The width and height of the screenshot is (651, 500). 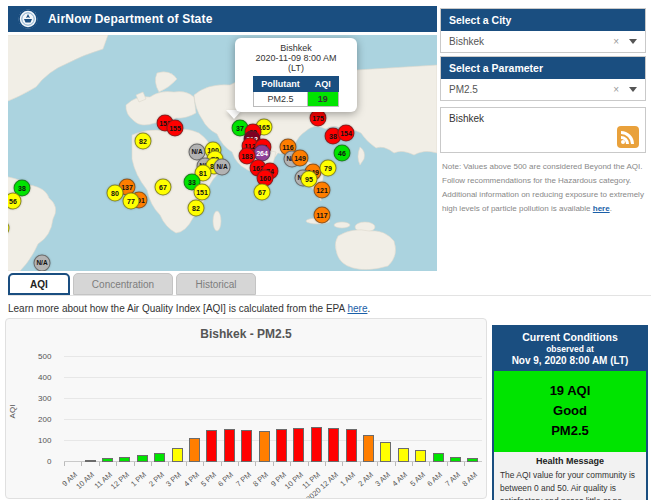 What do you see at coordinates (318, 118) in the screenshot?
I see `aqi-marker: 175` at bounding box center [318, 118].